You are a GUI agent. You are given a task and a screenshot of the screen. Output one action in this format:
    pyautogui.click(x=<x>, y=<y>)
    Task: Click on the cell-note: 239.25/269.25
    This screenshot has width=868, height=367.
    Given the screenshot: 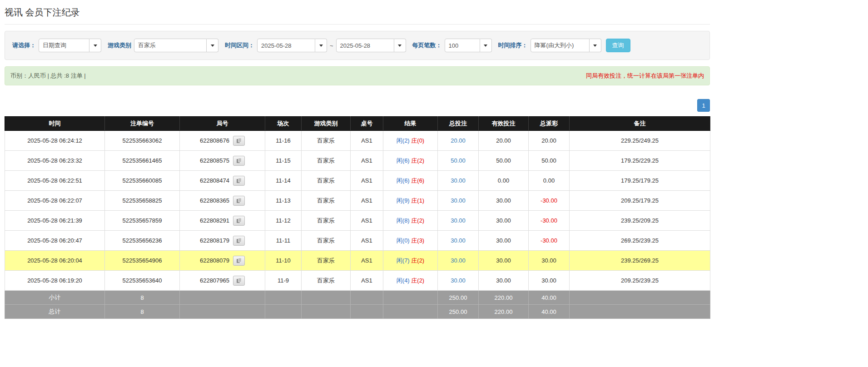 What is the action you would take?
    pyautogui.click(x=640, y=261)
    